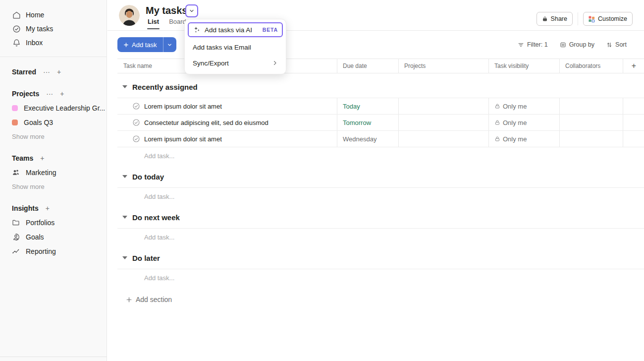 The height and width of the screenshot is (361, 644). What do you see at coordinates (380, 106) in the screenshot?
I see `task-row: Lorem ipsum dolor sit amet Today Only me` at bounding box center [380, 106].